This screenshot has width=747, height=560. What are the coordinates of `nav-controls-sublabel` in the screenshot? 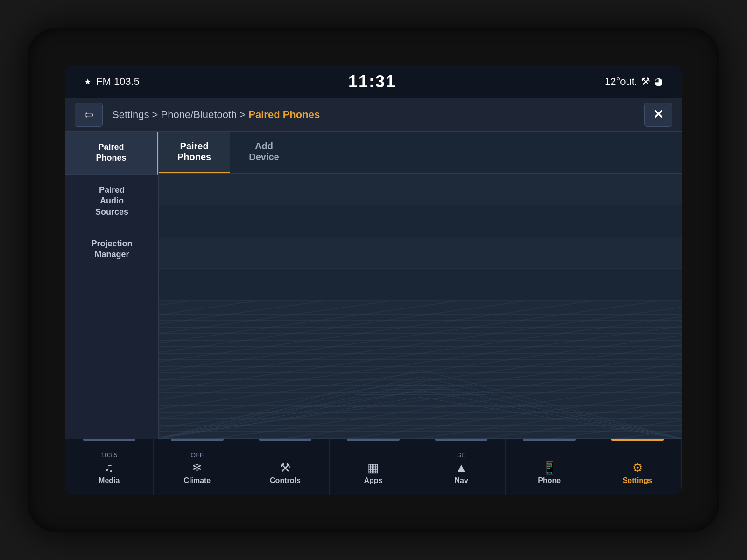 It's located at (285, 455).